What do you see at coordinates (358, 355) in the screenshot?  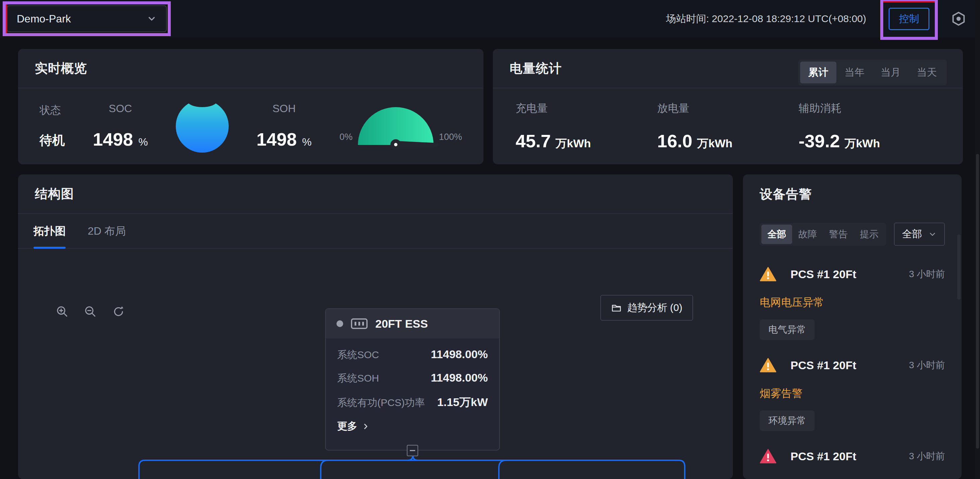 I see `node-soc-label: 系统SOC` at bounding box center [358, 355].